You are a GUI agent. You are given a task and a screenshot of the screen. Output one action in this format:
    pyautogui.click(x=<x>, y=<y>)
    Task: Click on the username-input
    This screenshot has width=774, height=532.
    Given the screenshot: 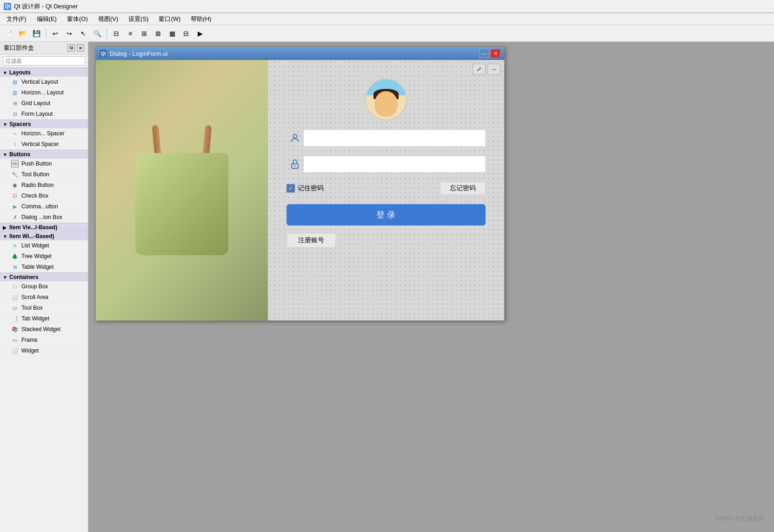 What is the action you would take?
    pyautogui.click(x=394, y=138)
    